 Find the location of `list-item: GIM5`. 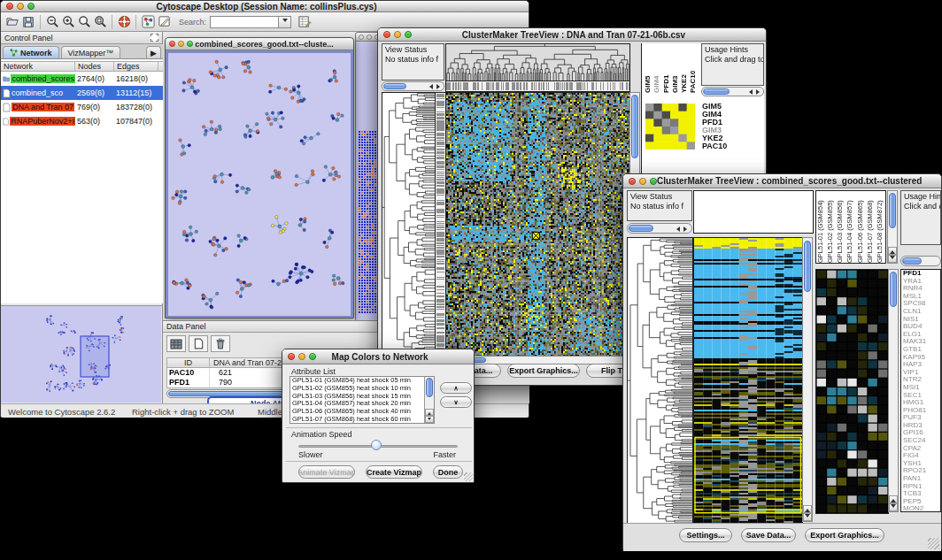

list-item: GIM5 is located at coordinates (648, 68).